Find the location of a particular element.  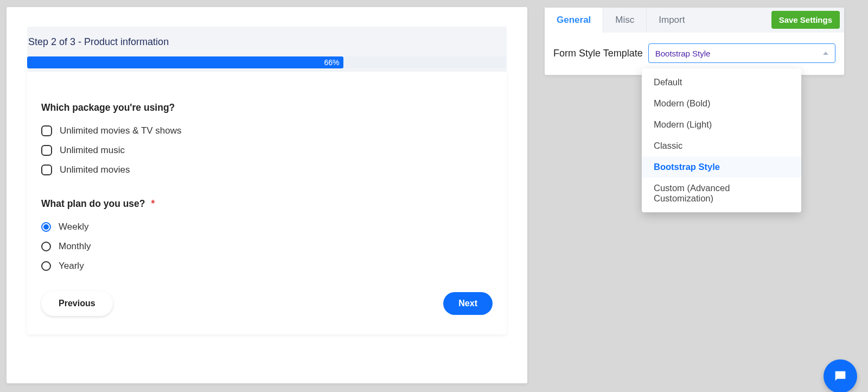

dropdown-item-selected: Bootstrap Style is located at coordinates (722, 167).